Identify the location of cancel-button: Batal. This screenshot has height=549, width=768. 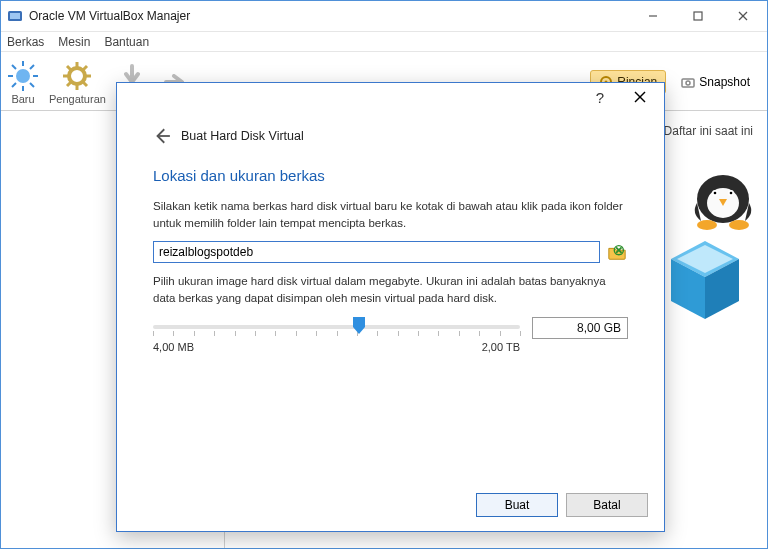
(607, 505).